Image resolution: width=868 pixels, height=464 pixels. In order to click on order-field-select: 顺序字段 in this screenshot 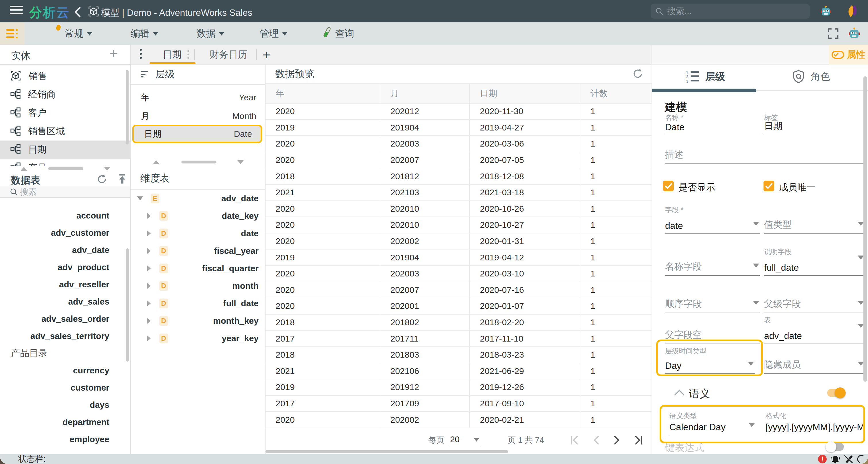, I will do `click(712, 304)`.